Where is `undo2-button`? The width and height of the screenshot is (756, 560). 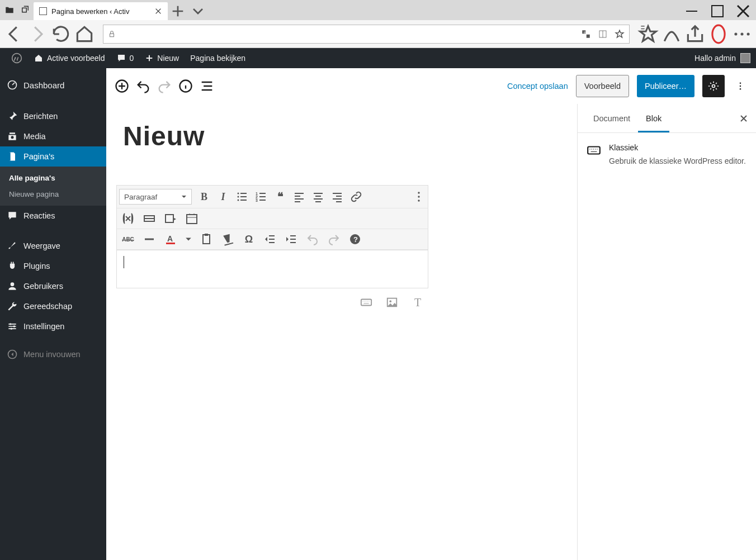 undo2-button is located at coordinates (313, 239).